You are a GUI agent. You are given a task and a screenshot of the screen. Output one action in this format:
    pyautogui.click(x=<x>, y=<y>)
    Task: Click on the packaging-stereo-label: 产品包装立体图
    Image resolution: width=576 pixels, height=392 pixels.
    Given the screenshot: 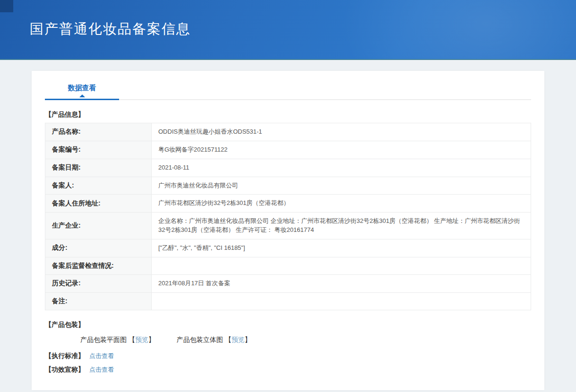 What is the action you would take?
    pyautogui.click(x=200, y=340)
    